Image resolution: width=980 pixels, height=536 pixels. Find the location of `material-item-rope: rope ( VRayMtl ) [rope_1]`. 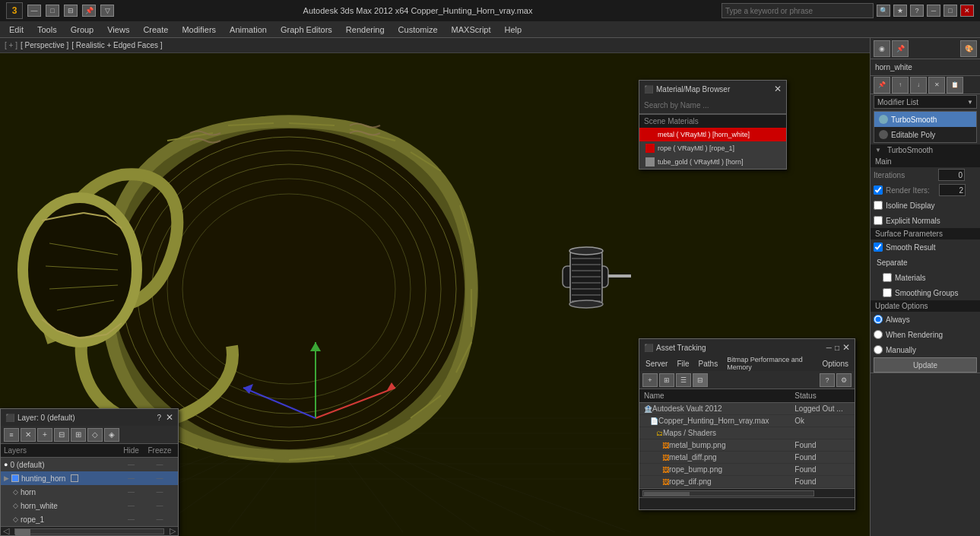

material-item-rope: rope ( VRayMtl ) [rope_1] is located at coordinates (713, 148).